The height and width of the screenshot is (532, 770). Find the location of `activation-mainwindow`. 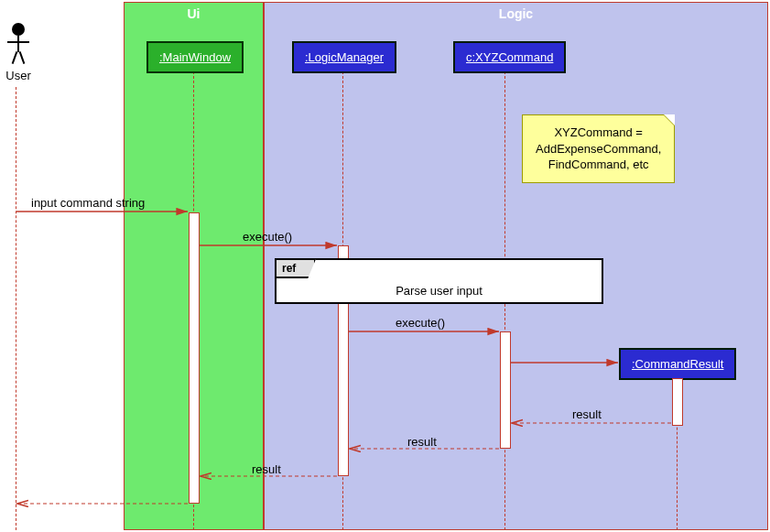

activation-mainwindow is located at coordinates (194, 358).